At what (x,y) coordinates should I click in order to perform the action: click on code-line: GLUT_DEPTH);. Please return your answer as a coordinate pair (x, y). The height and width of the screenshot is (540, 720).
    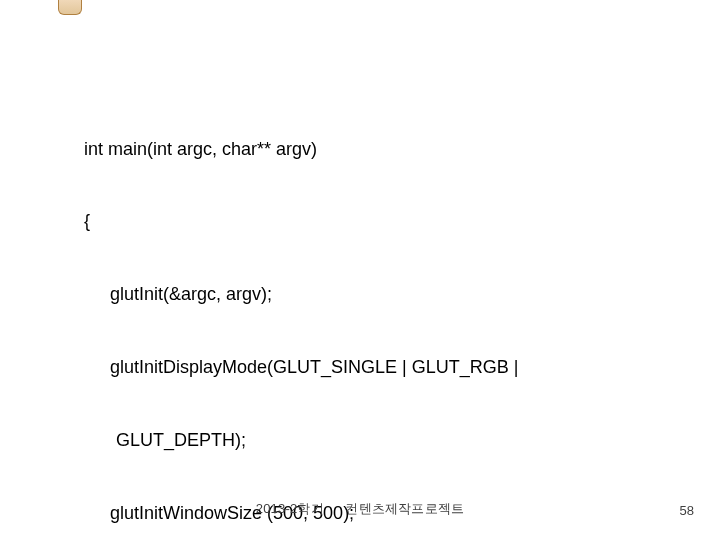
    Looking at the image, I should click on (367, 440).